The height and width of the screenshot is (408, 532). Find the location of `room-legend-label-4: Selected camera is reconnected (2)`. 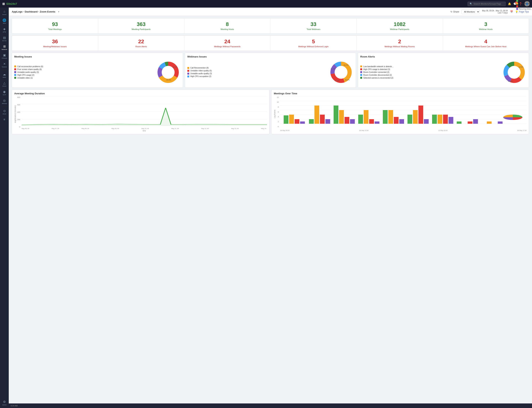

room-legend-label-4: Selected camera is reconnected (2) is located at coordinates (378, 78).